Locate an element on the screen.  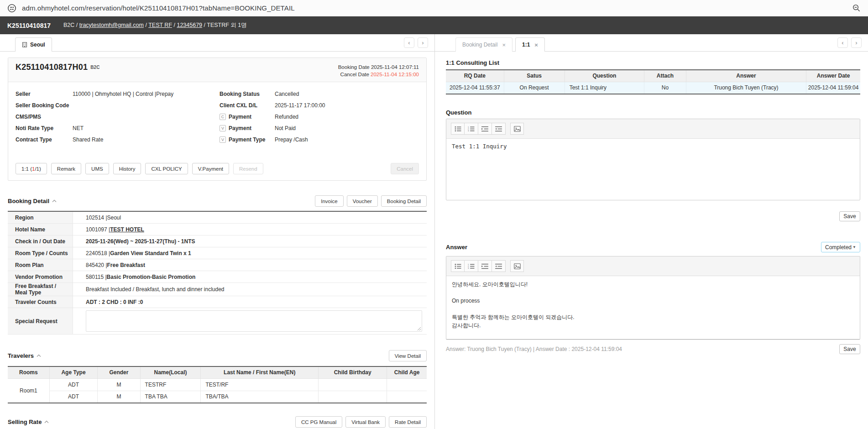
question-save-button: Save is located at coordinates (850, 216).